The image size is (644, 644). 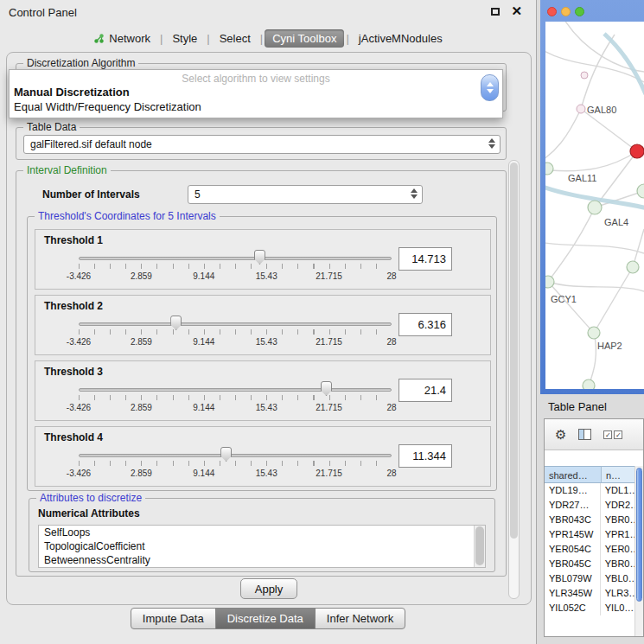 What do you see at coordinates (479, 546) in the screenshot?
I see `list-scrollbar` at bounding box center [479, 546].